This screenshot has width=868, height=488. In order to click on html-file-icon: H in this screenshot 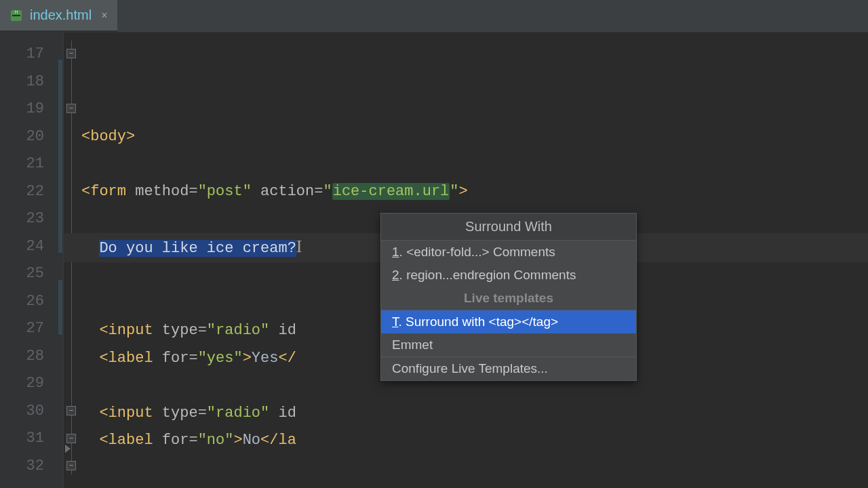, I will do `click(16, 16)`.